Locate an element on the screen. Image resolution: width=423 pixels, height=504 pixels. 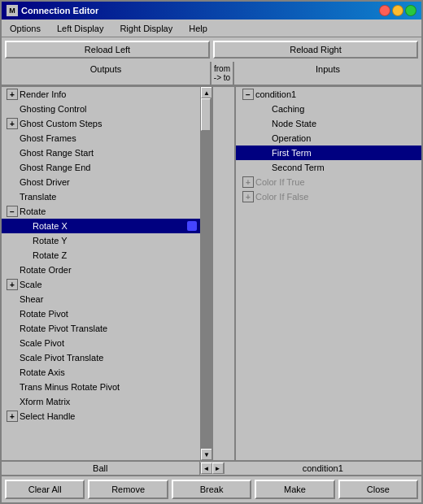
left-list-item: Rotate Z is located at coordinates (101, 255).